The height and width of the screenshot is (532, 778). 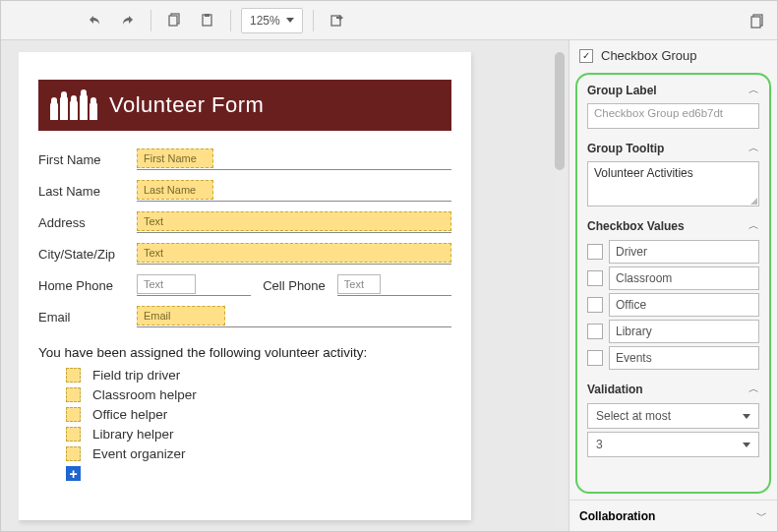 I want to click on home-phone-placeholder: Text, so click(x=166, y=284).